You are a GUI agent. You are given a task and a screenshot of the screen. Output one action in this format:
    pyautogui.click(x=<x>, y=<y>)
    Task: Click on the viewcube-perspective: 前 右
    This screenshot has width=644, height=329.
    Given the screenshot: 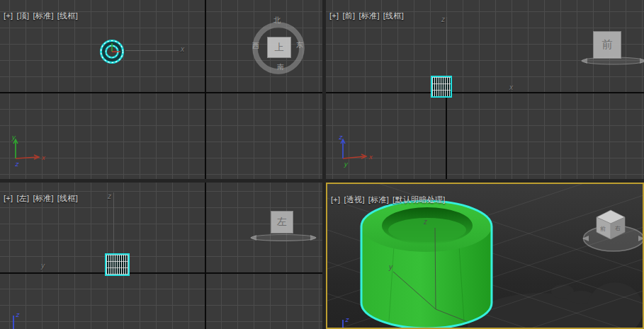 What is the action you would take?
    pyautogui.click(x=612, y=229)
    